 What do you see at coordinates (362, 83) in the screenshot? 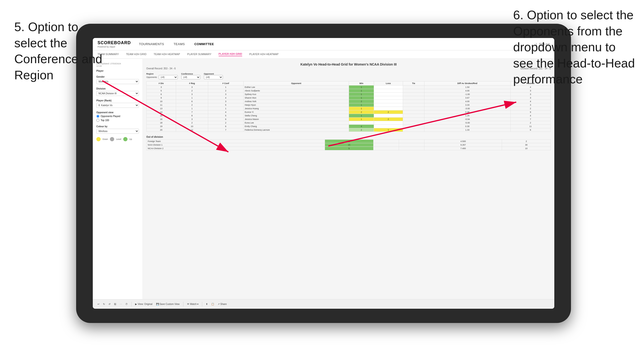
I see `th-win: Win` at bounding box center [362, 83].